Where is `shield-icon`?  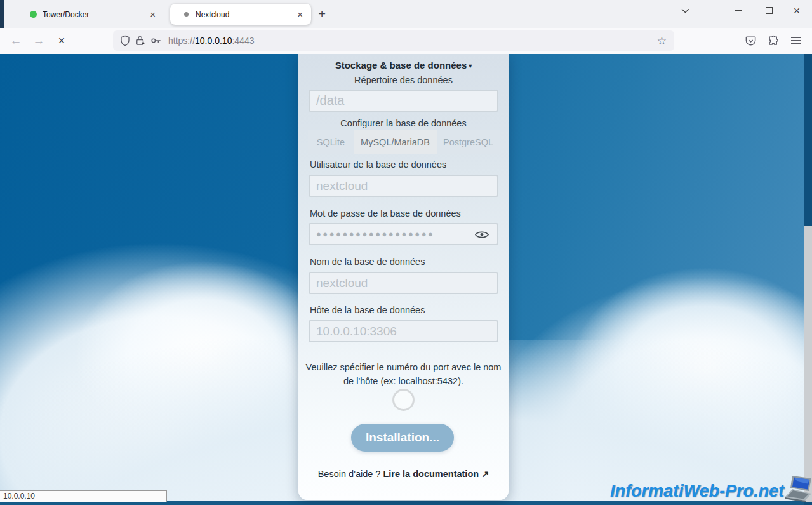
shield-icon is located at coordinates (125, 41).